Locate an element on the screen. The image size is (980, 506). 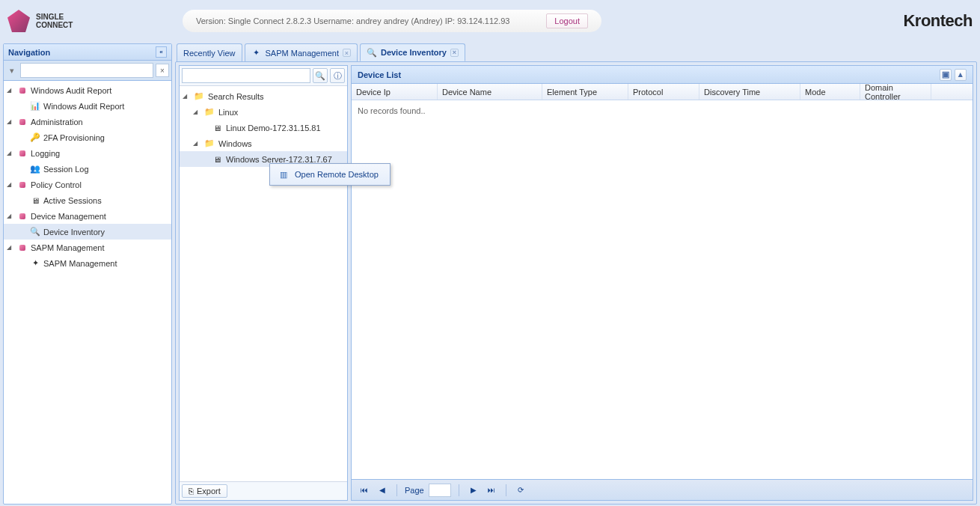
nav-item-icon: 👥 is located at coordinates (35, 169).